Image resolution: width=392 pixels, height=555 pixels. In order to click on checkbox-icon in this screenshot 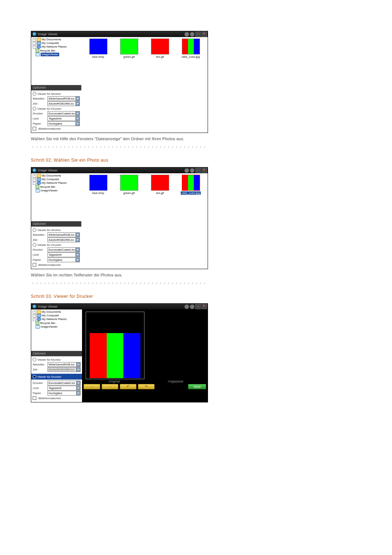, I will do `click(34, 129)`.